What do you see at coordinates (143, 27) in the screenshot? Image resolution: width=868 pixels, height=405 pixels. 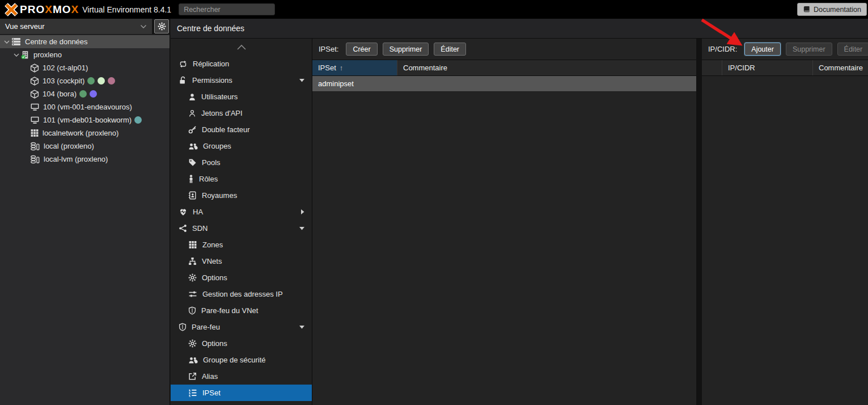 I see `chevron-down-icon` at bounding box center [143, 27].